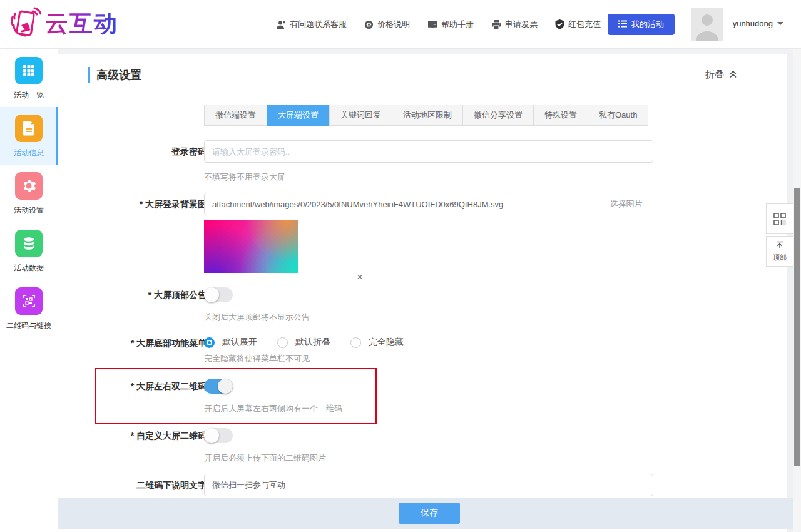 The height and width of the screenshot is (532, 801). Describe the element at coordinates (29, 301) in the screenshot. I see `qrcode-icon` at that location.